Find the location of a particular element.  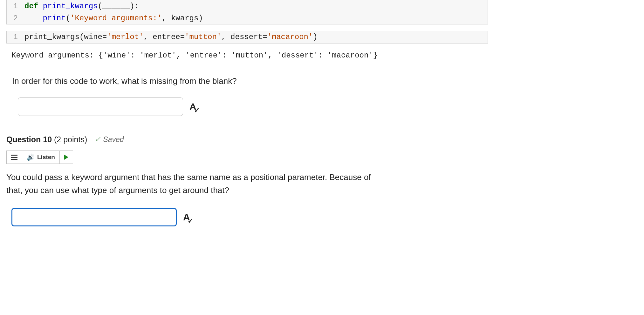

question-10-answer-row: A✓ is located at coordinates (322, 220).